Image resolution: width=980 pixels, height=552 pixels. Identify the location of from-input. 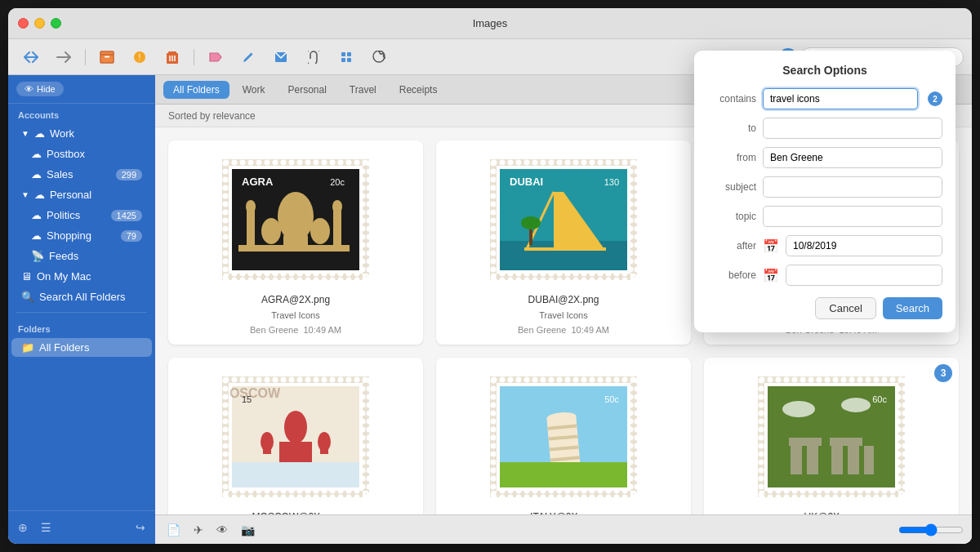
(853, 158).